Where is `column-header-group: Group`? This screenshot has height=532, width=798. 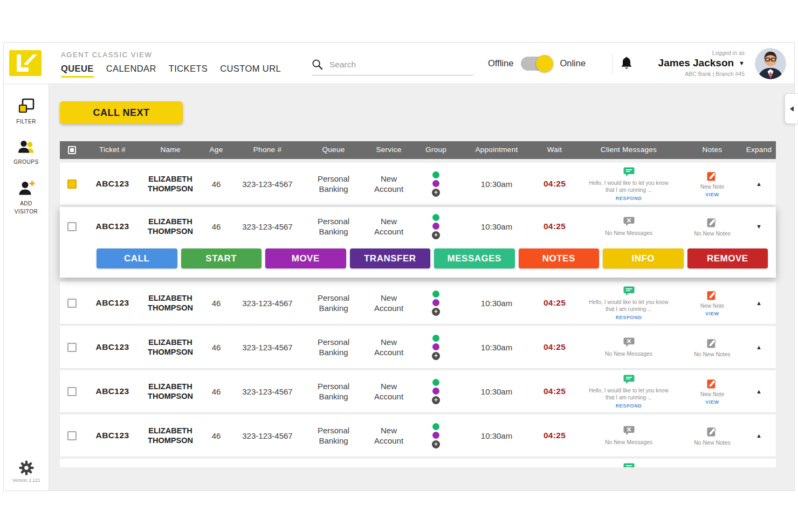
column-header-group: Group is located at coordinates (436, 150).